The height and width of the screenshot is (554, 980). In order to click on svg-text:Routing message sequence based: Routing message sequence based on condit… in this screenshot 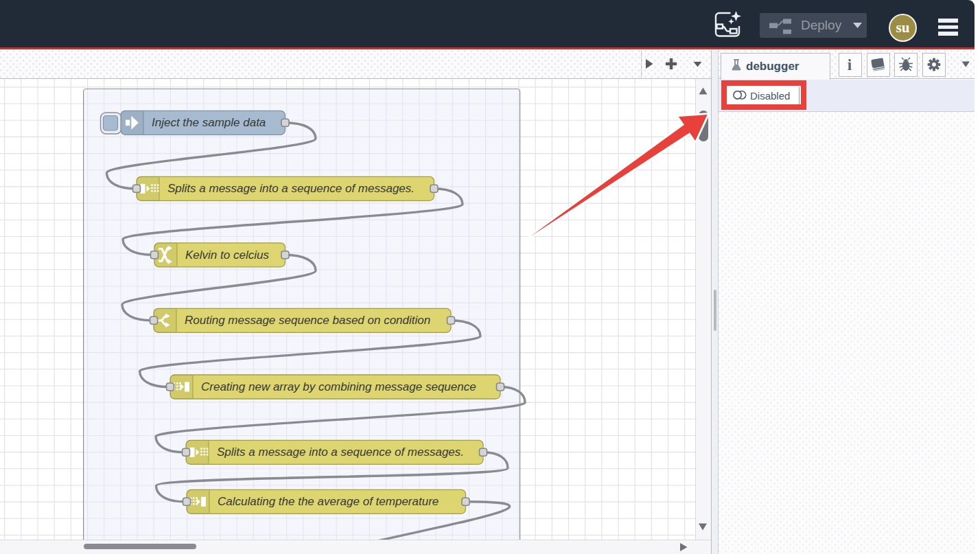, I will do `click(307, 320)`.